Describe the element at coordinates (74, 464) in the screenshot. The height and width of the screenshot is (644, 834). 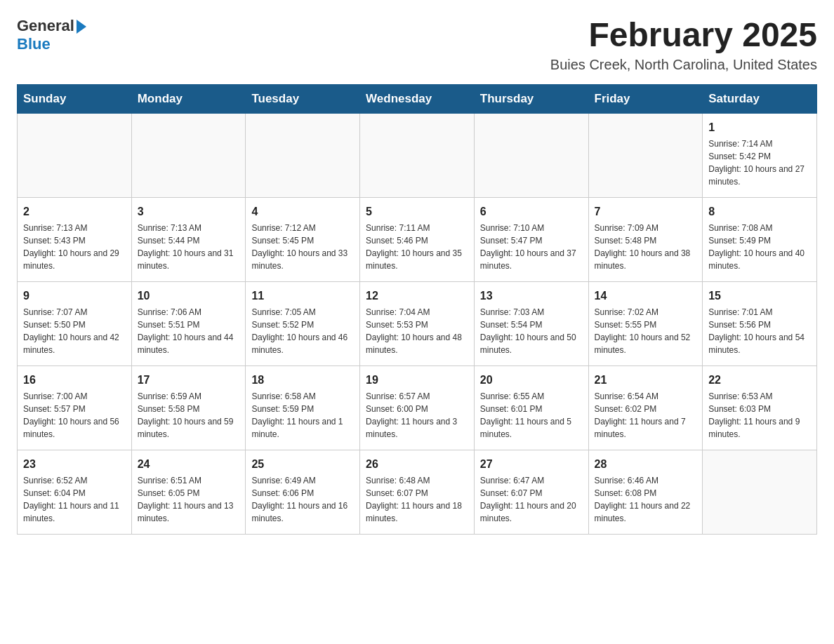
I see `day-number: 23` at that location.